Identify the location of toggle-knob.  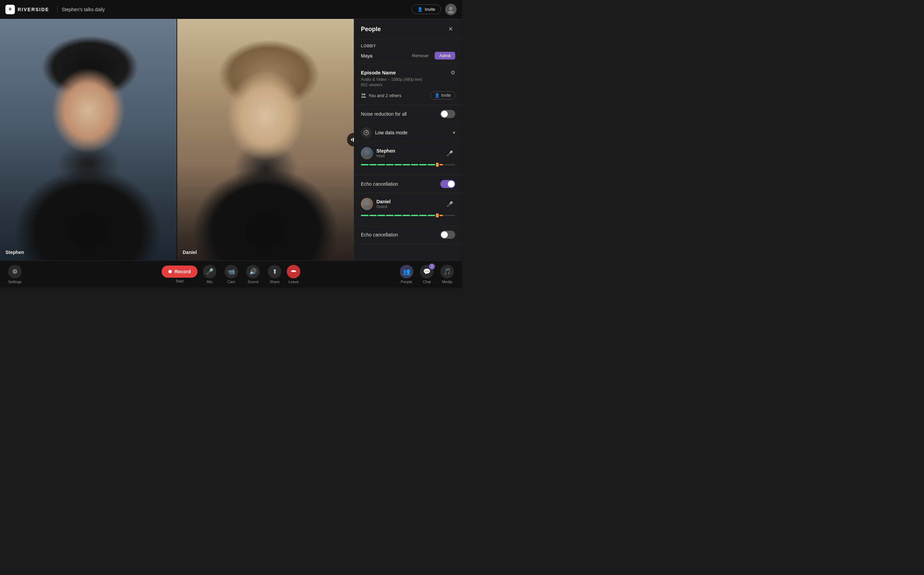
(445, 114).